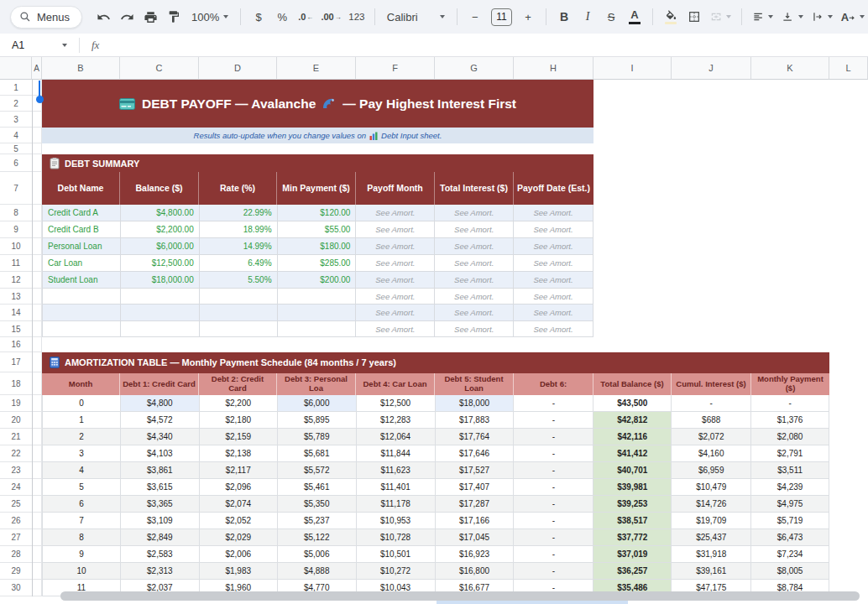 This screenshot has height=604, width=868. Describe the element at coordinates (159, 384) in the screenshot. I see `amortization-col-header: Debt 1: Credit Card` at that location.